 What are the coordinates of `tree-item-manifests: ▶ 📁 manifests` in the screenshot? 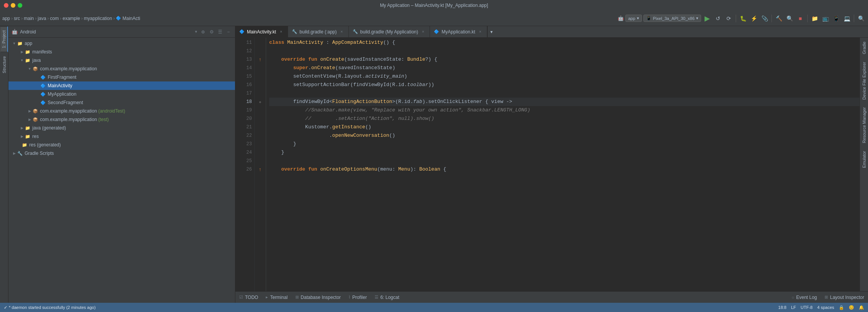 It's located at (122, 52).